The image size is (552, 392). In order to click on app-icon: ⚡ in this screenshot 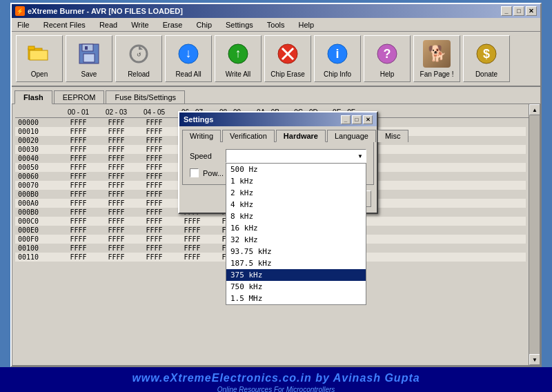, I will do `click(20, 11)`.